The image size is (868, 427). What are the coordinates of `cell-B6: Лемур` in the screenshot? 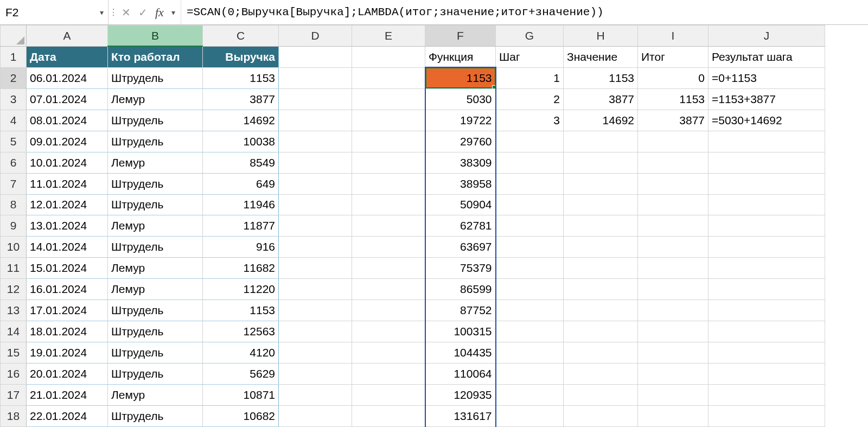 It's located at (155, 163).